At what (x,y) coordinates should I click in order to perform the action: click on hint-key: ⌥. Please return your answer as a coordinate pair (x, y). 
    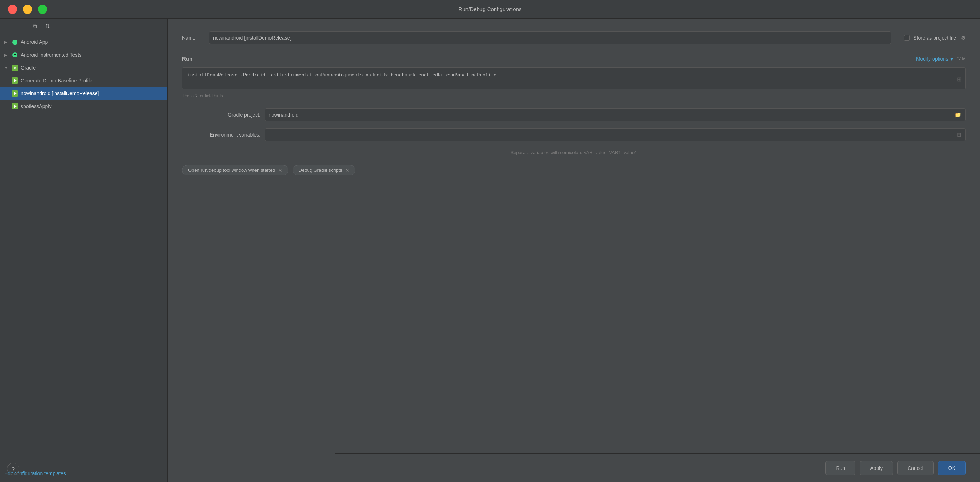
    Looking at the image, I should click on (196, 96).